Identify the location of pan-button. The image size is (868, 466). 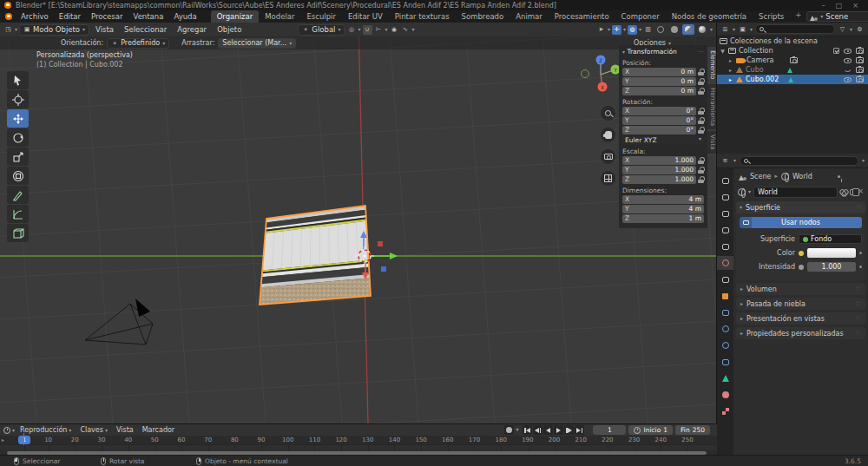
(608, 135).